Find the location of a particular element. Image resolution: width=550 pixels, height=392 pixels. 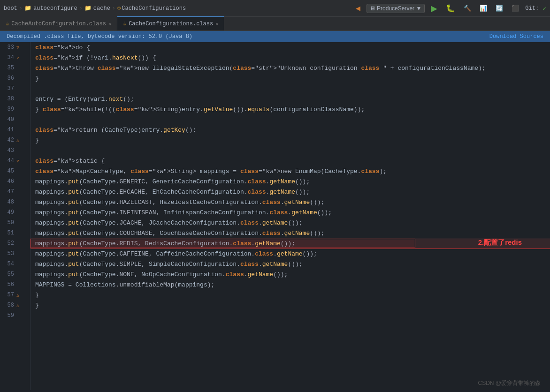

line-num: 54 is located at coordinates (7, 264).